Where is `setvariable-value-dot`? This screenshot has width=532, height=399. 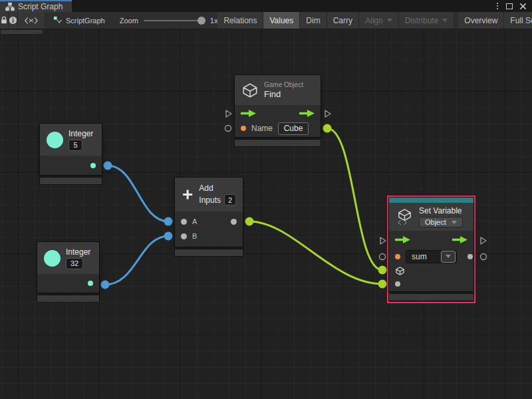 setvariable-value-dot is located at coordinates (398, 284).